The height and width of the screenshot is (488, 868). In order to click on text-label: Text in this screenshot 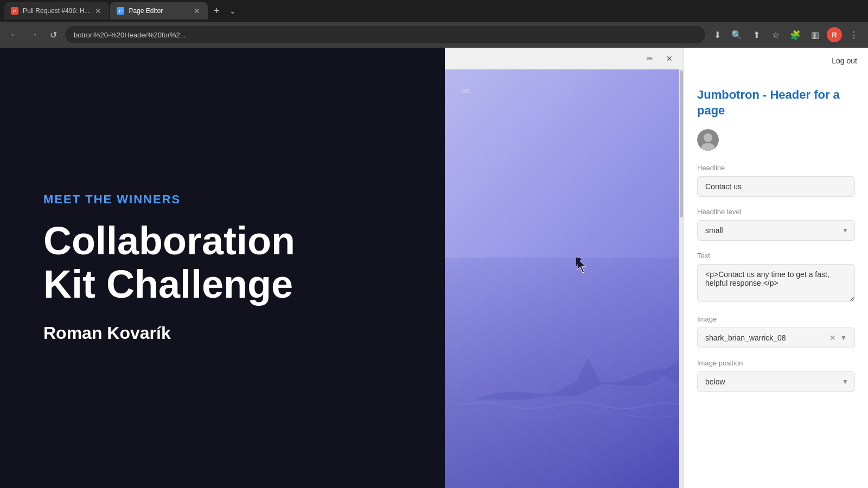, I will do `click(776, 256)`.